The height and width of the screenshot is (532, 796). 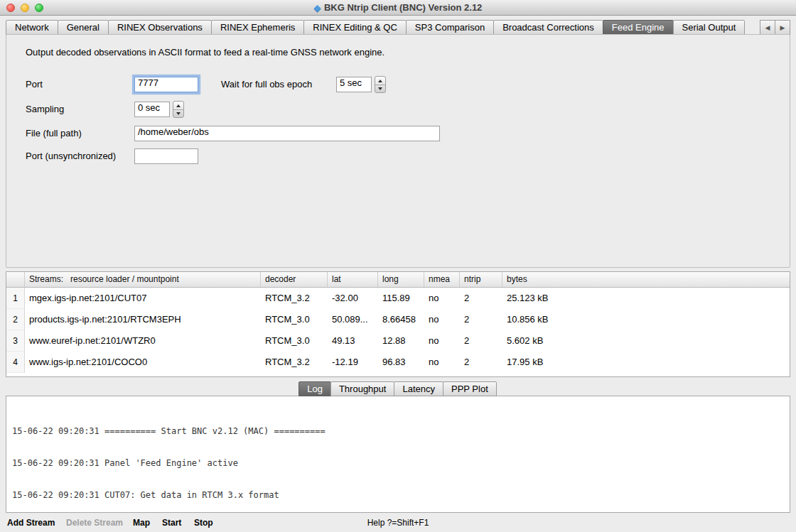 What do you see at coordinates (16, 341) in the screenshot?
I see `row-number: 3` at bounding box center [16, 341].